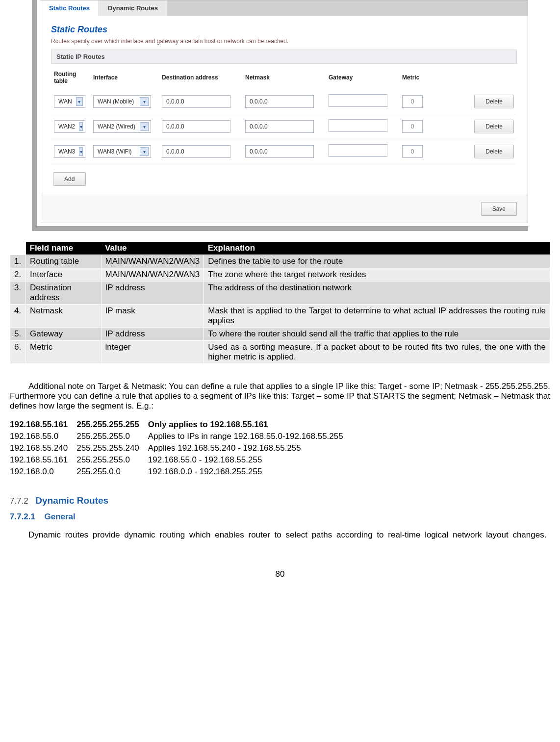 Image resolution: width=560 pixels, height=742 pixels. I want to click on subheading-general: 7.7.2.1 General, so click(280, 517).